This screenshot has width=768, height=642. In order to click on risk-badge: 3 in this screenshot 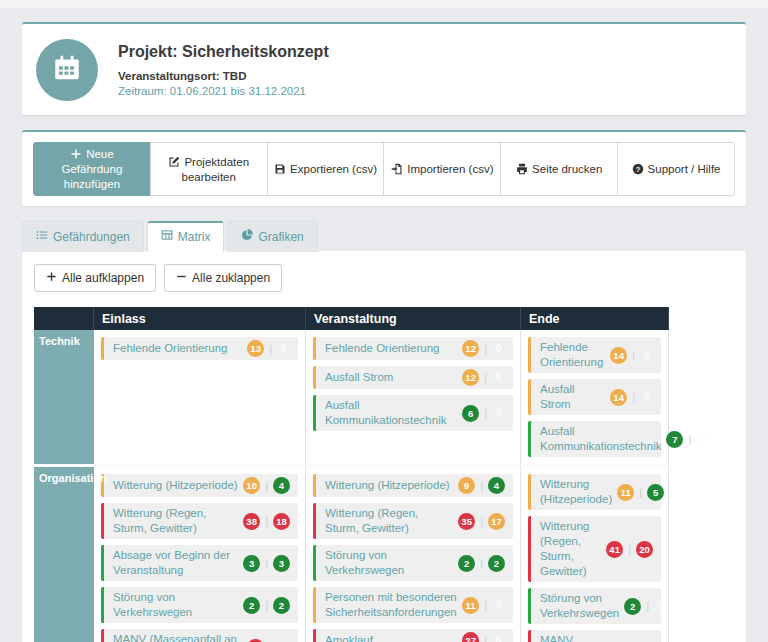, I will do `click(282, 564)`.